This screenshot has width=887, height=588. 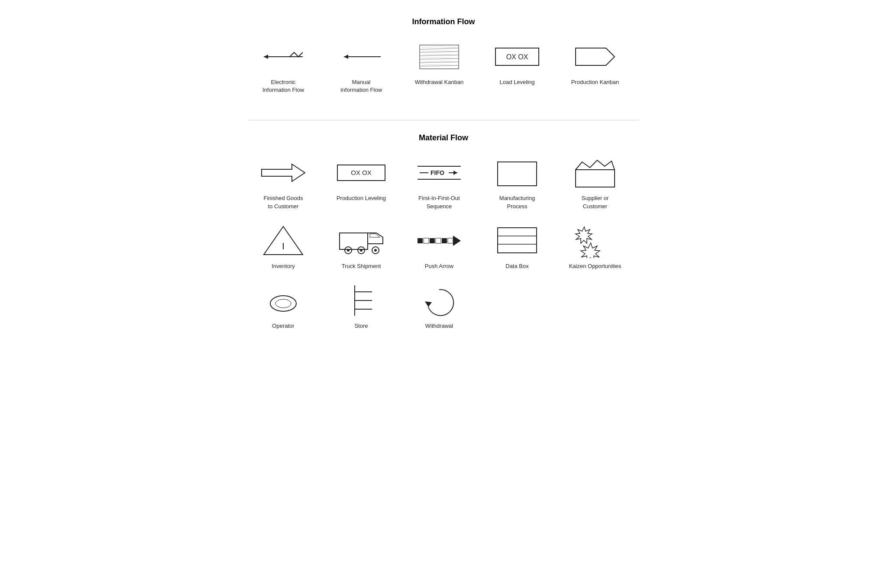 What do you see at coordinates (283, 300) in the screenshot?
I see `operator-icon` at bounding box center [283, 300].